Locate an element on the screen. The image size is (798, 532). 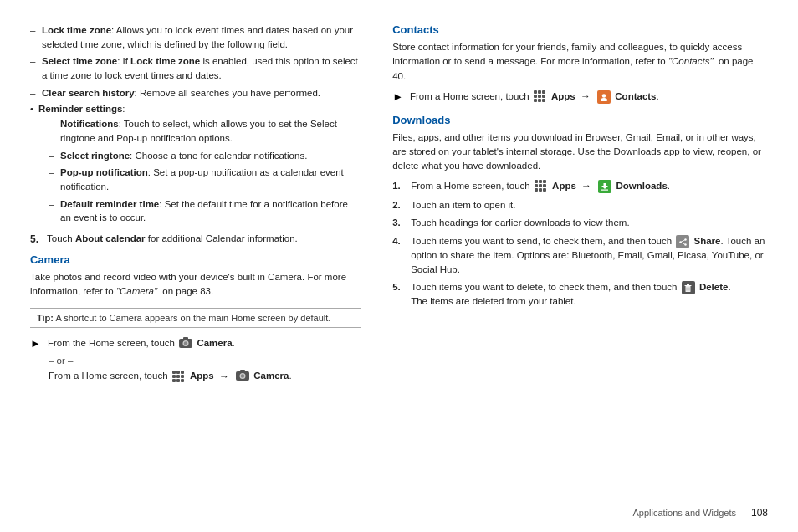
reminder-label: Reminder settings is located at coordinates (80, 109).